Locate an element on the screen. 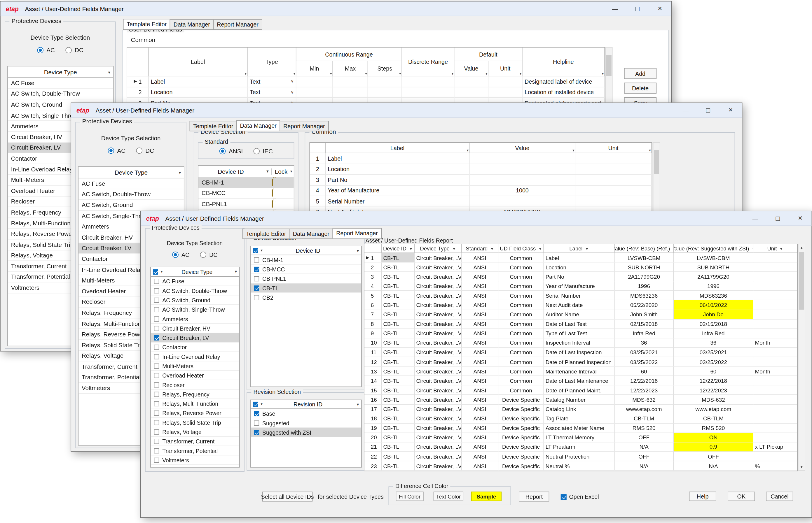 The width and height of the screenshot is (812, 523). device-type-item: Relays, Multi-Function is located at coordinates (195, 404).